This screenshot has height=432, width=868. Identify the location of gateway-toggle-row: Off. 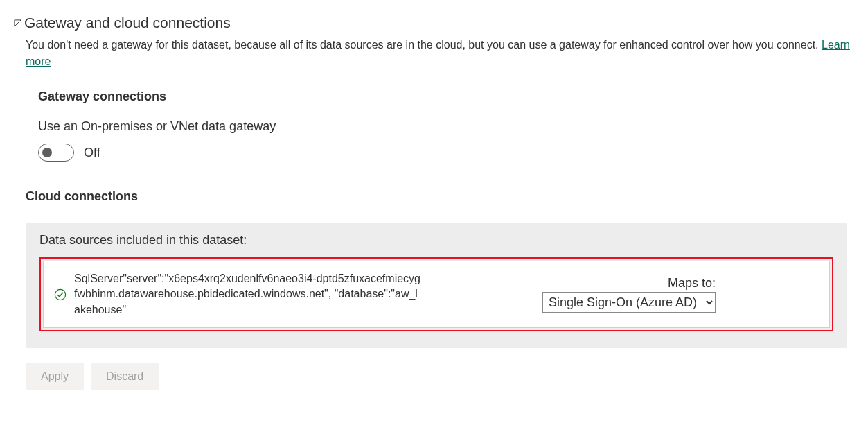
(446, 153).